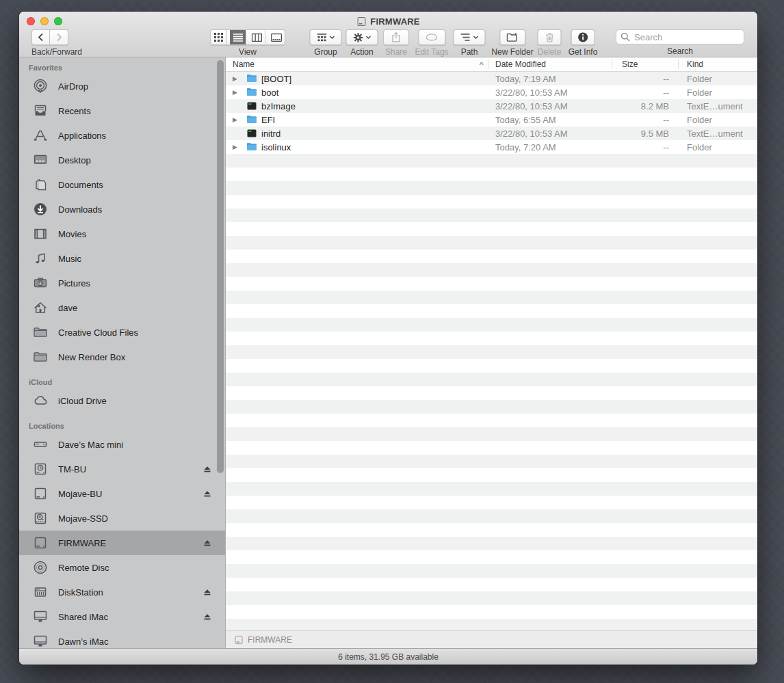 The image size is (784, 683). Describe the element at coordinates (40, 543) in the screenshot. I see `extdrive-icon` at that location.